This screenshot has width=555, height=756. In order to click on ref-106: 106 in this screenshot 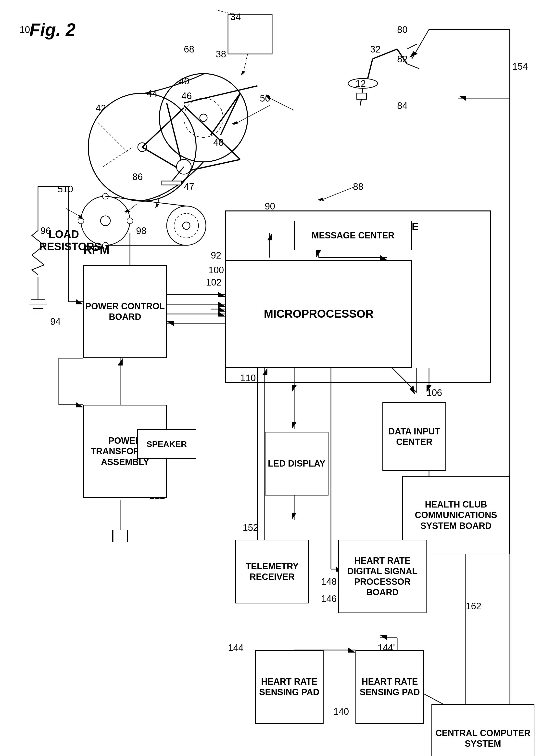, I will do `click(434, 393)`.